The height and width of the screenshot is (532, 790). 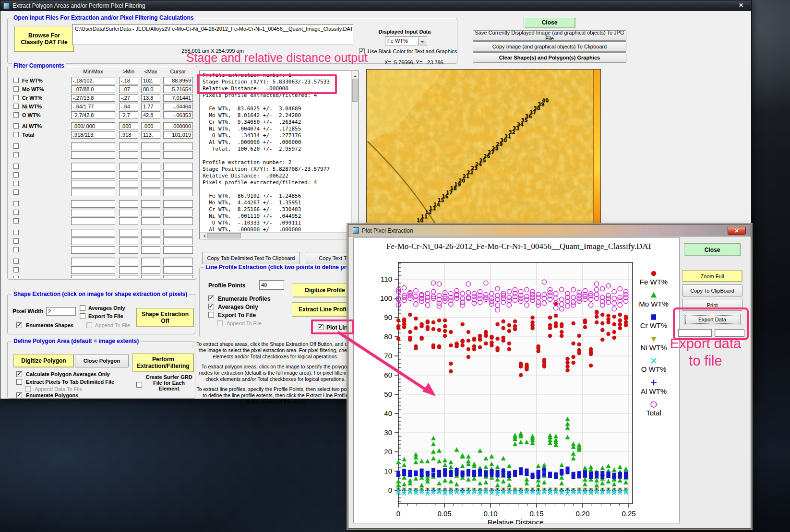 I want to click on clear-graphics-button: Clear Shape(s) and Polygon(s) Graphics, so click(x=550, y=58).